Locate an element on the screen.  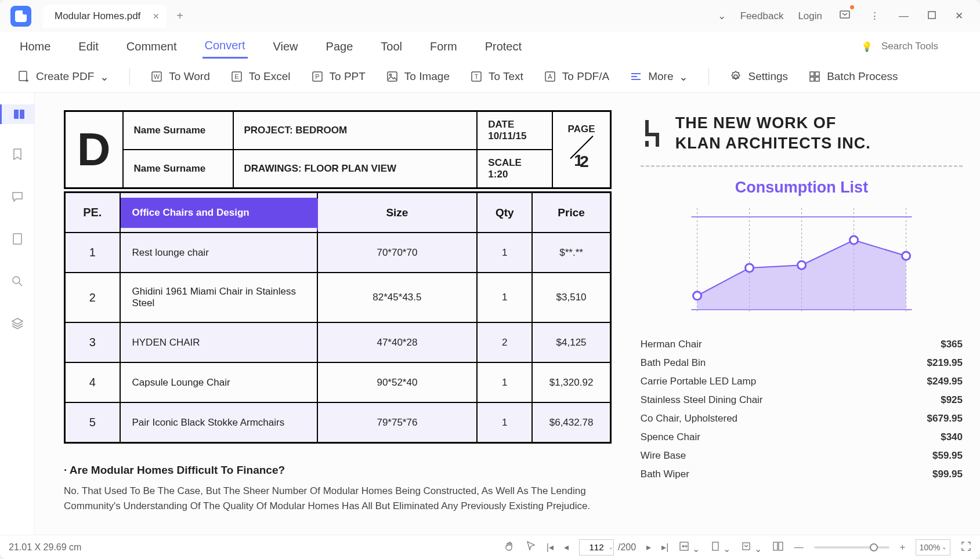
row-size: 70*70*70 is located at coordinates (397, 253).